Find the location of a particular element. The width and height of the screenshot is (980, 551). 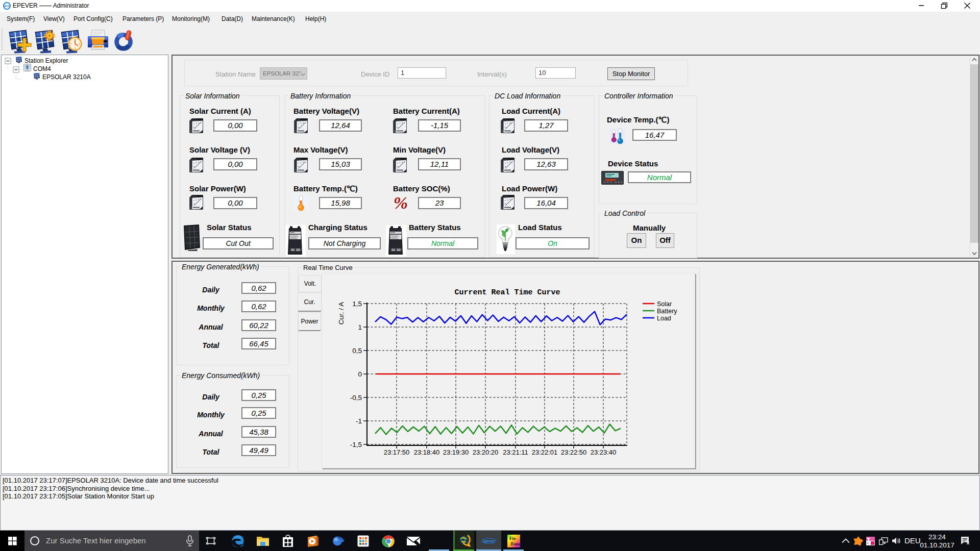

svg-text: 23:17:50 is located at coordinates (397, 452).